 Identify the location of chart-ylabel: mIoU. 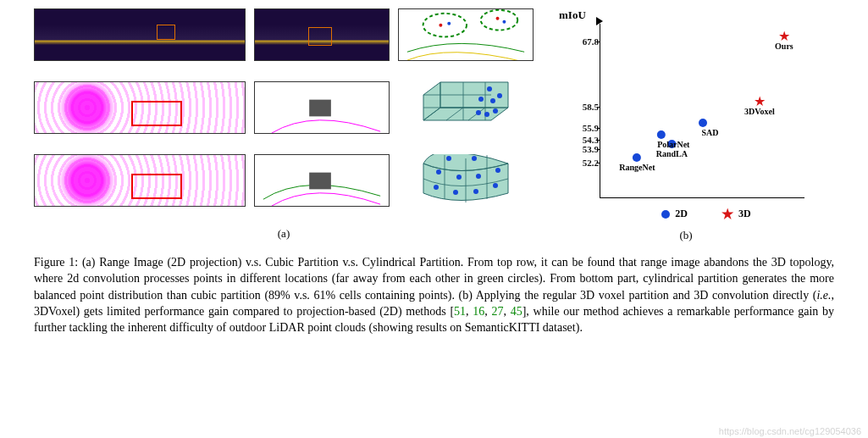
(572, 15).